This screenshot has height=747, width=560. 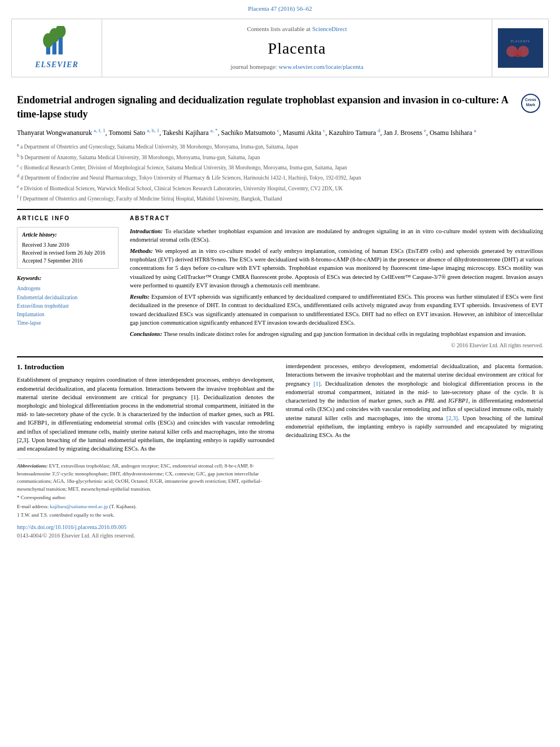 What do you see at coordinates (146, 498) in the screenshot?
I see `corresponding-note: * Corresponding author.` at bounding box center [146, 498].